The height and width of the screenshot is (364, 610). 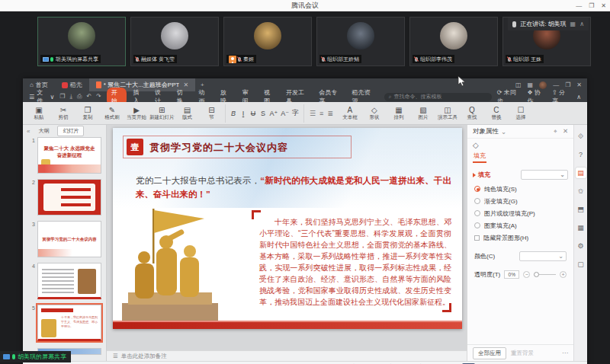 What do you see at coordinates (544, 274) in the screenshot?
I see `transparency-slider` at bounding box center [544, 274].